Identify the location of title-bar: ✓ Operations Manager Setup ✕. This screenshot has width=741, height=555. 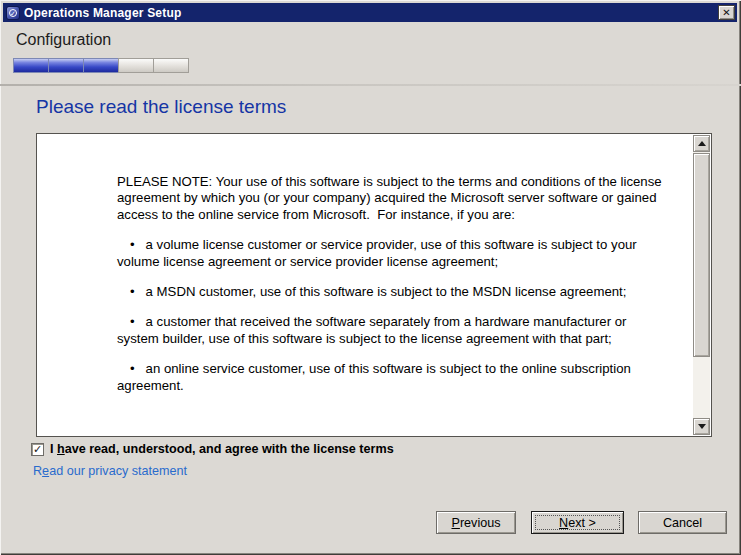
(370, 12).